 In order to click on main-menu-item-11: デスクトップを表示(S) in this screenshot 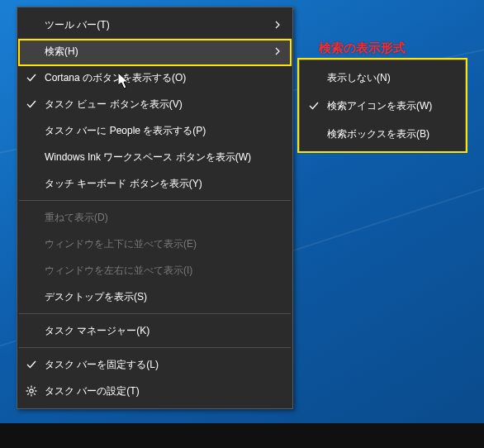, I will do `click(155, 297)`.